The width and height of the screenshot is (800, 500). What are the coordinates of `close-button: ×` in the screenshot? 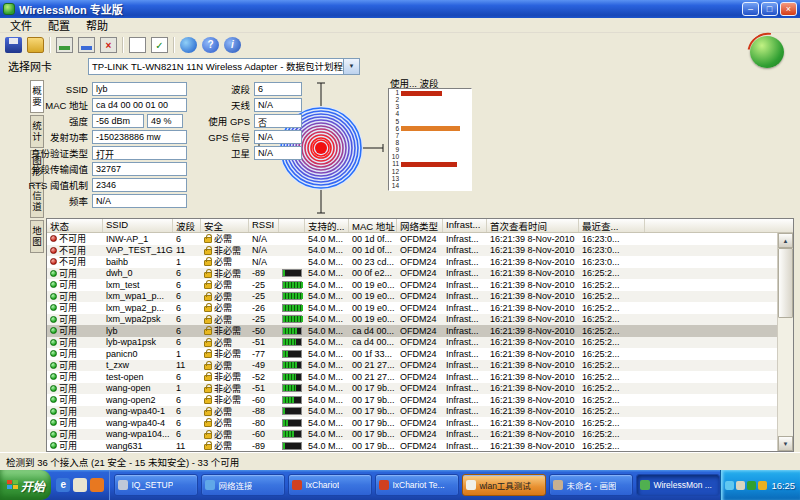 It's located at (788, 9).